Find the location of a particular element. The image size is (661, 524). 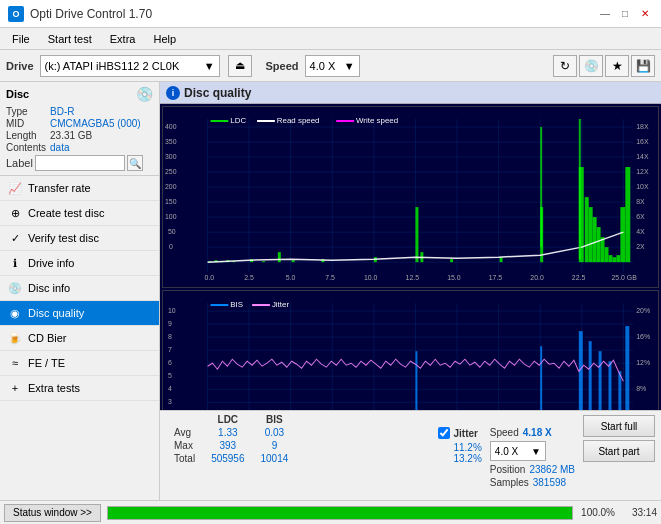

max-jitter-row: 13.2% is located at coordinates (467, 458).